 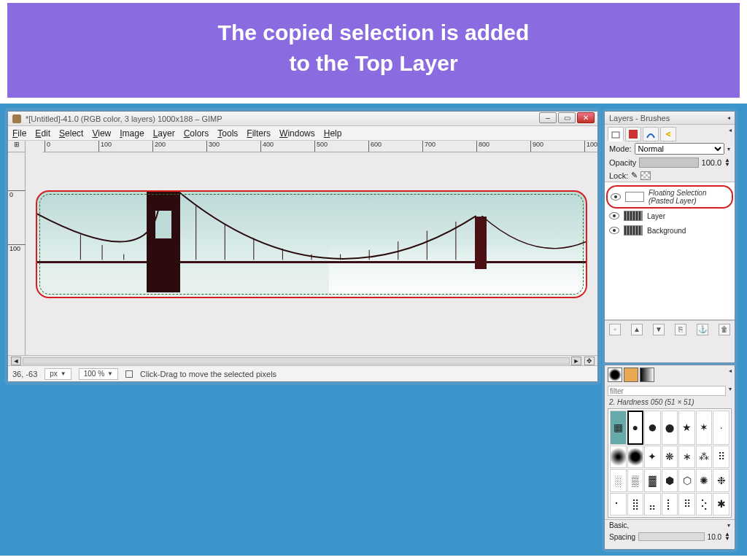 I want to click on banner-line-2: to the Top Layer, so click(x=374, y=63).